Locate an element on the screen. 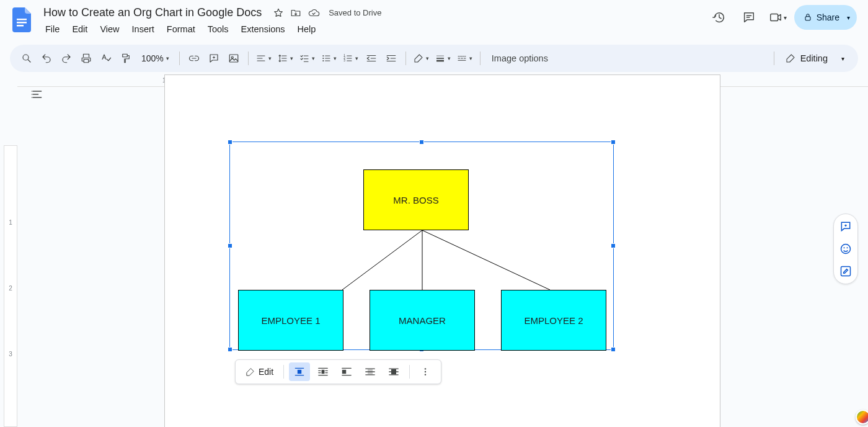 The image size is (868, 427). numbered-list-dropdown: 123 is located at coordinates (351, 58).